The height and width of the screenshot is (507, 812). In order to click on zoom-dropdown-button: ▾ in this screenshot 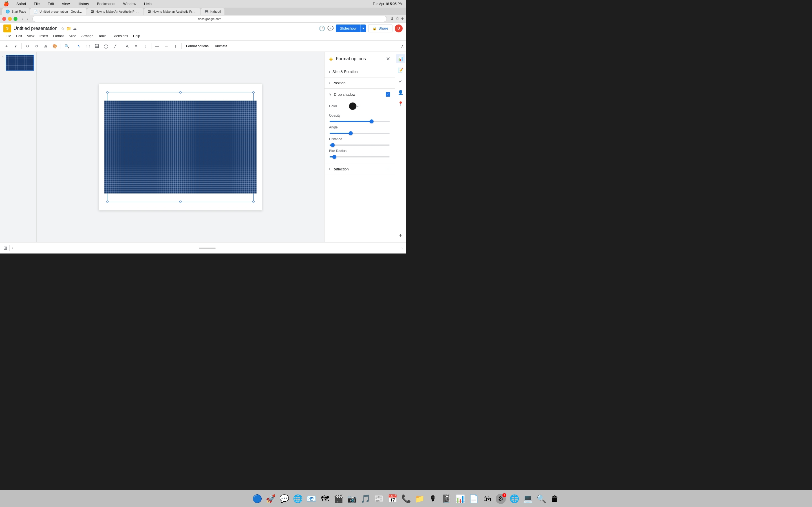, I will do `click(15, 46)`.